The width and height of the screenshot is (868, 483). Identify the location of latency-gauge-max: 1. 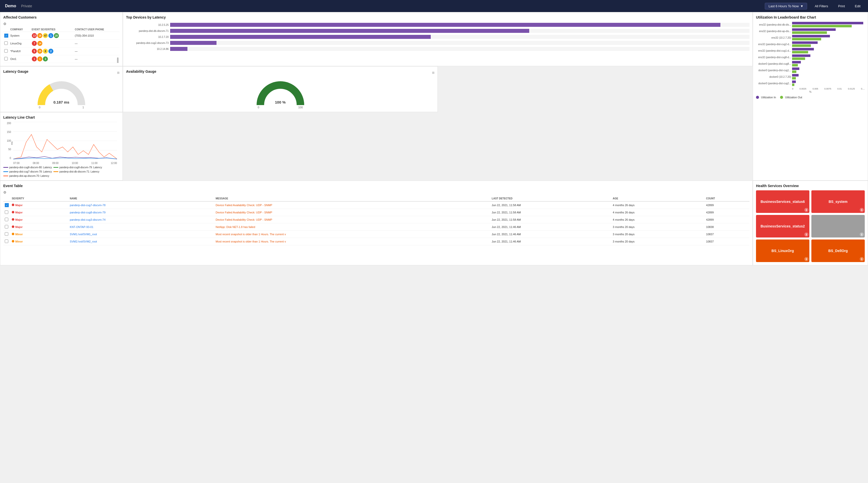
(83, 107).